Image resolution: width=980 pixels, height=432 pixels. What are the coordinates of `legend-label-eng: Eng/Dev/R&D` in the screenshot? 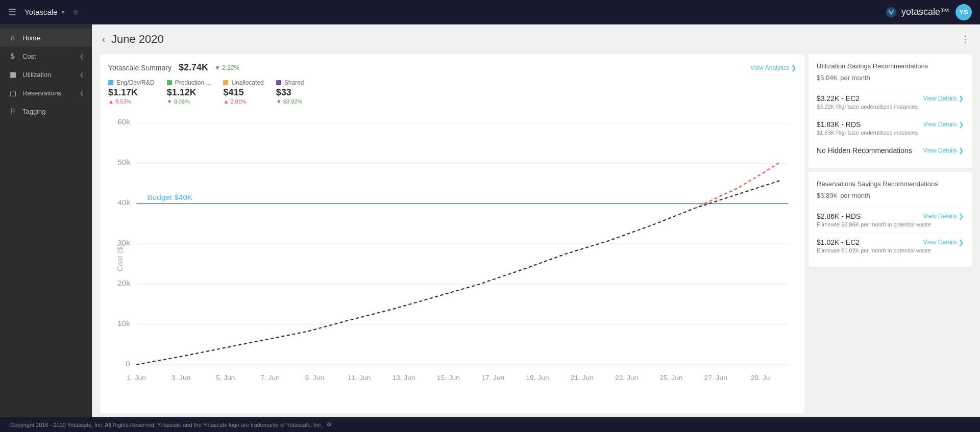 It's located at (136, 83).